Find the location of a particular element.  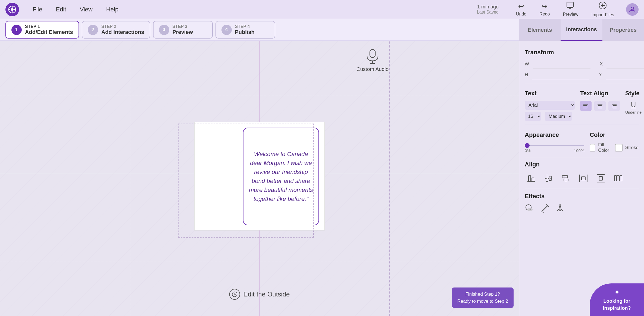

fill-color-label: Fill Color is located at coordinates (605, 148).